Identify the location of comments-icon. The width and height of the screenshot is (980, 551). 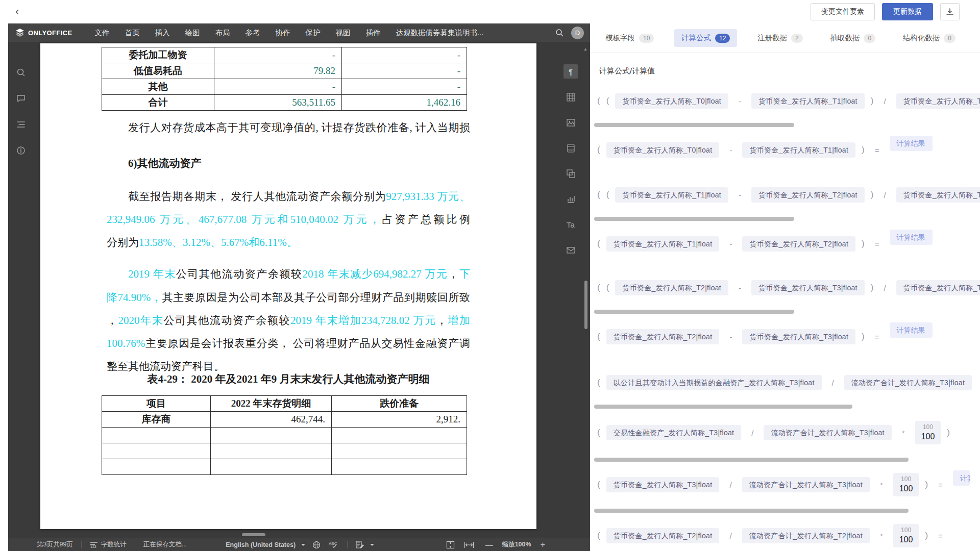
(21, 98).